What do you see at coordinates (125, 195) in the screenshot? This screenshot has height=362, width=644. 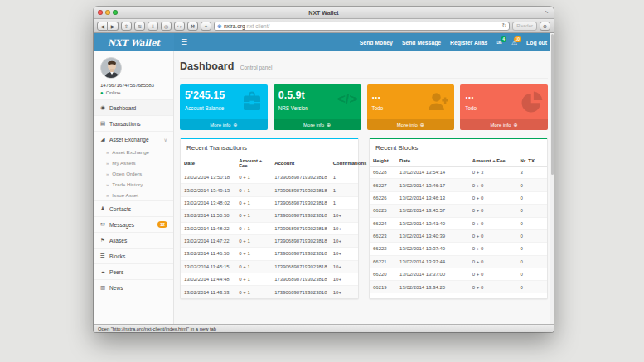 I see `sidebar-subitem-label: Issue Asset` at bounding box center [125, 195].